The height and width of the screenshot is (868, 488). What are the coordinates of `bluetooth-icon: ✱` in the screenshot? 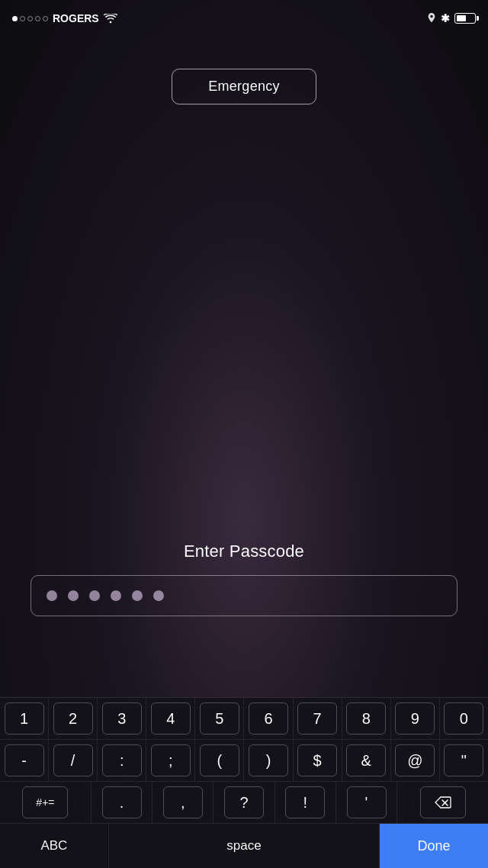 It's located at (445, 18).